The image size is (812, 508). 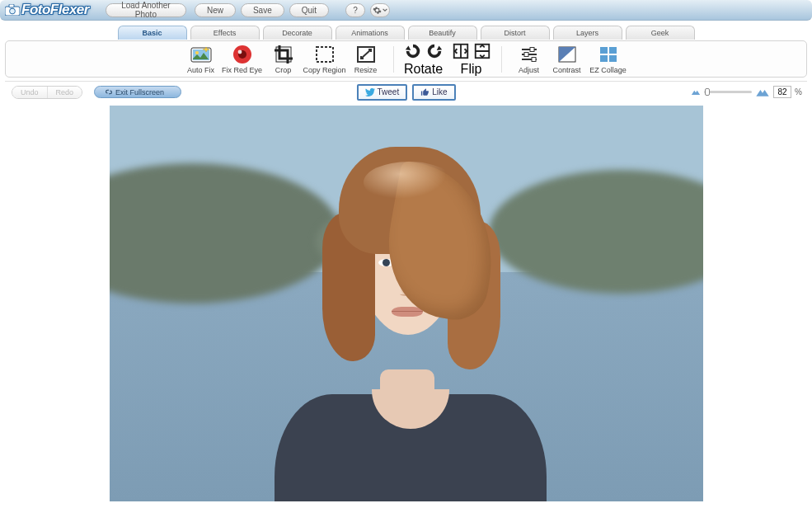 What do you see at coordinates (424, 59) in the screenshot?
I see `tool-rotate: Rotate` at bounding box center [424, 59].